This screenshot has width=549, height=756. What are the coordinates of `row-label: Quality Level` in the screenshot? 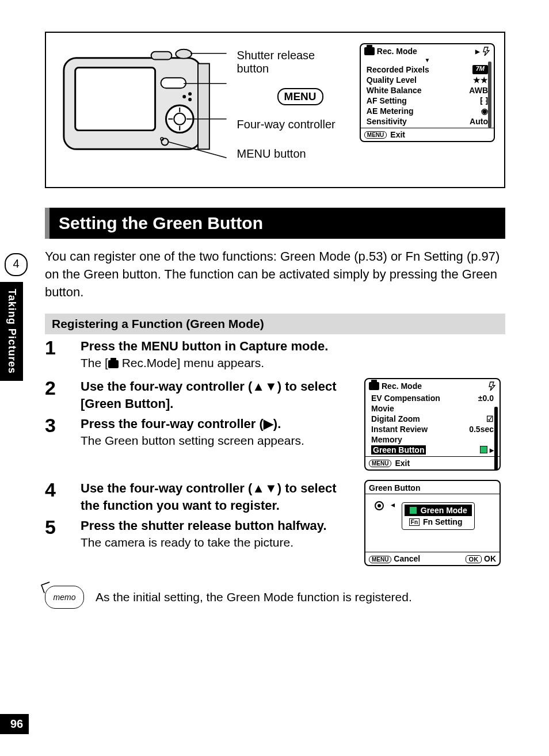 It's located at (391, 80).